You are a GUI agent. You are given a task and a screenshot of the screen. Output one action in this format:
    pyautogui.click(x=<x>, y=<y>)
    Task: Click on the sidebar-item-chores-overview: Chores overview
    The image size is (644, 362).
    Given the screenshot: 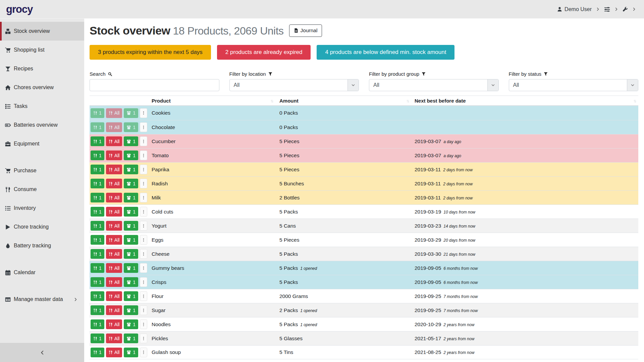 What is the action you would take?
    pyautogui.click(x=42, y=87)
    